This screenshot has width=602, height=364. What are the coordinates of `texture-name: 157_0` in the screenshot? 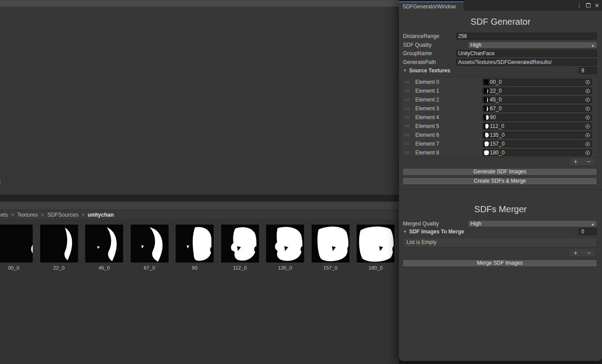 It's located at (497, 144).